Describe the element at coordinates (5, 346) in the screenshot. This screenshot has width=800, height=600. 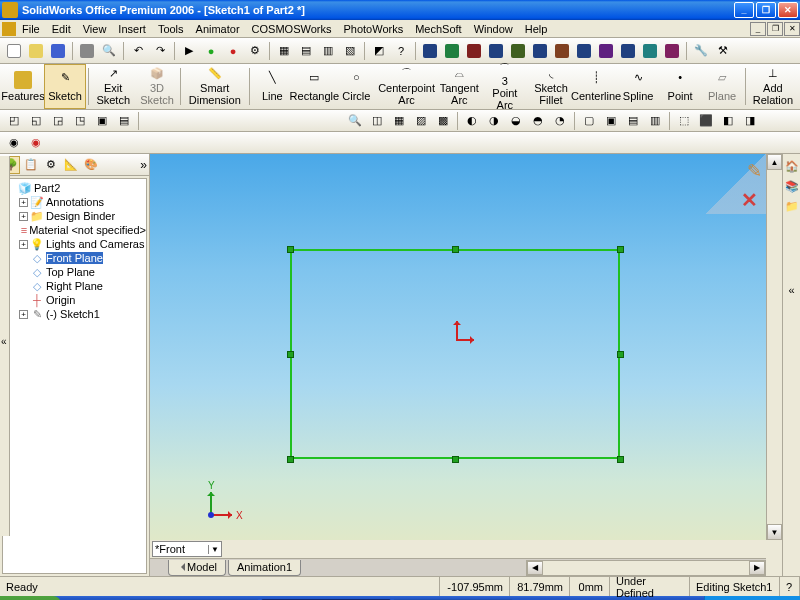
I see `left-collapse-bar: «` at that location.